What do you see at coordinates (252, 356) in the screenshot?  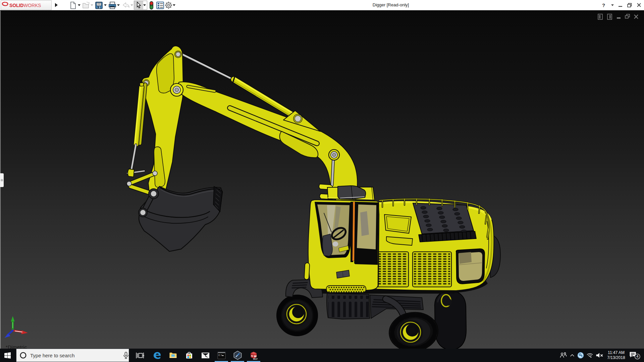 I see `svg-text: S` at bounding box center [252, 356].